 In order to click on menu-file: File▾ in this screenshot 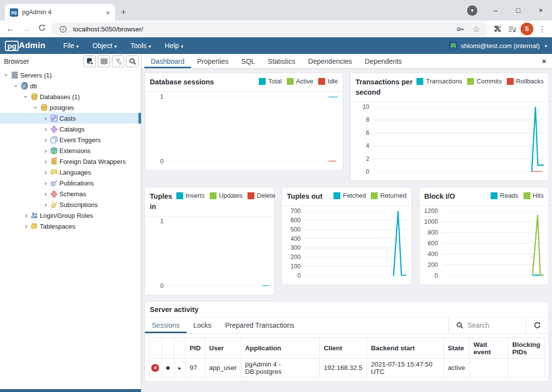, I will do `click(71, 46)`.